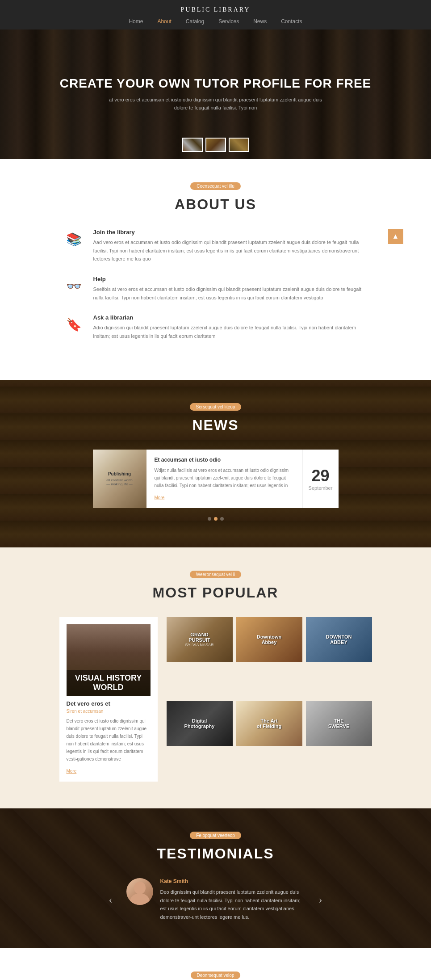  What do you see at coordinates (229, 21) in the screenshot?
I see `nav-services: Services` at bounding box center [229, 21].